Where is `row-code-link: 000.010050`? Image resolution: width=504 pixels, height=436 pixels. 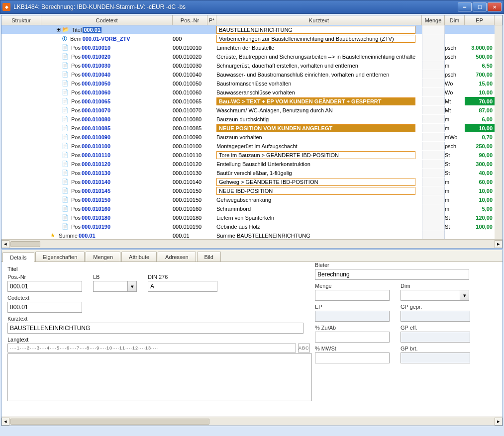 row-code-link: 000.010050 is located at coordinates (96, 84).